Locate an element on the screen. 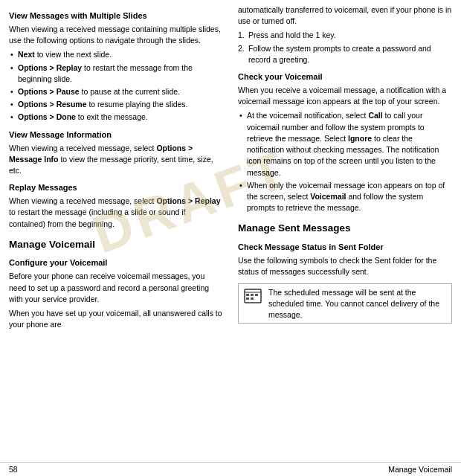  bold-options-msginfo: Options > Message Info is located at coordinates (101, 153).